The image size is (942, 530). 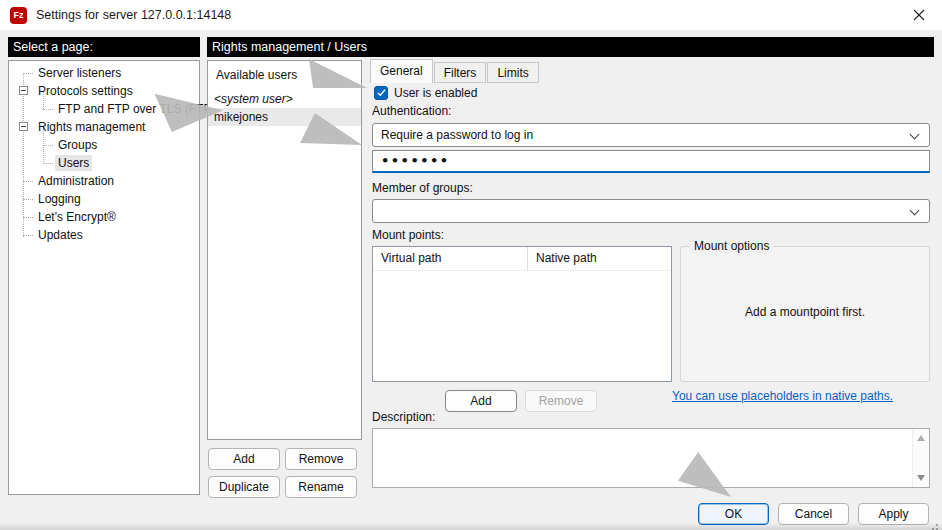 I want to click on member-of-groups-label: Member of groups:, so click(x=422, y=188).